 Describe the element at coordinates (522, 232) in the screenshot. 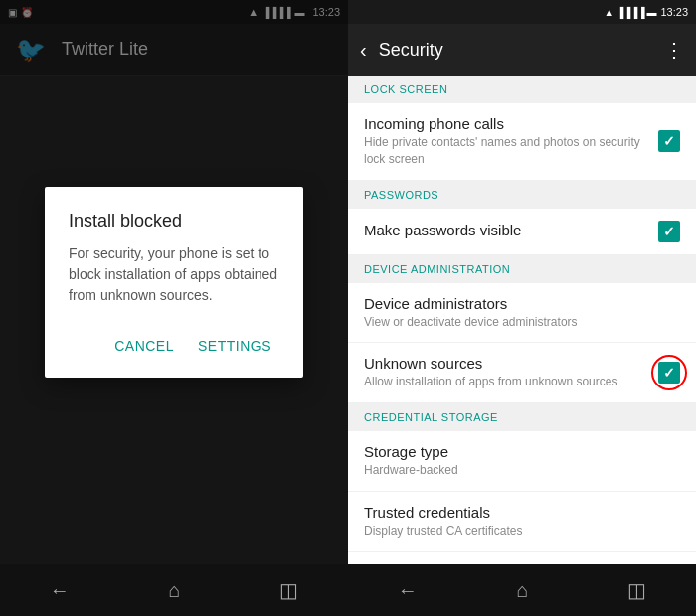

I see `settings-item: Make passwords visible✓` at that location.